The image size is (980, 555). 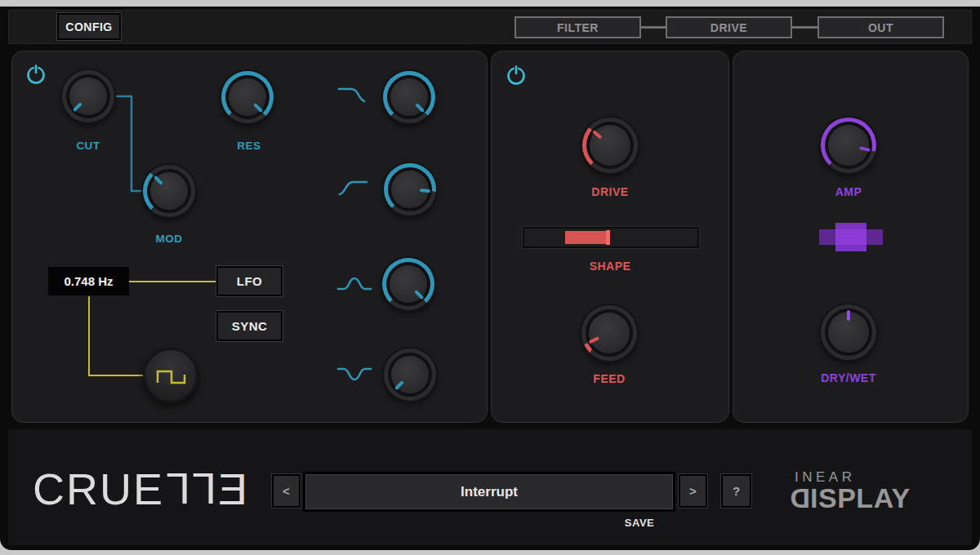 What do you see at coordinates (611, 266) in the screenshot?
I see `shape-label: SHAPE` at bounding box center [611, 266].